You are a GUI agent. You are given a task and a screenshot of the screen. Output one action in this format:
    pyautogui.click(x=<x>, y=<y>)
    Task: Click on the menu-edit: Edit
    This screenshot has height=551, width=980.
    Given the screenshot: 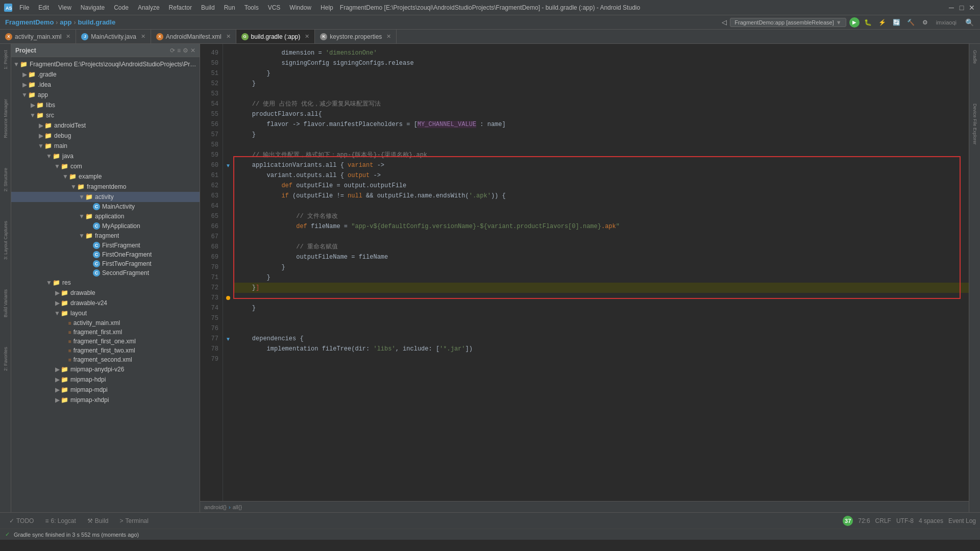 What is the action you would take?
    pyautogui.click(x=44, y=8)
    